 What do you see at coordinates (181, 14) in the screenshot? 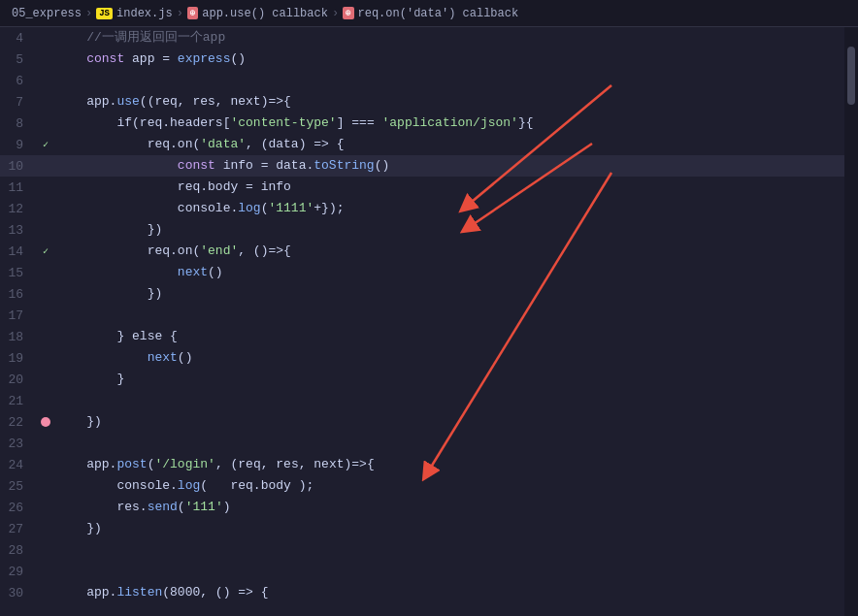
I see `breadcrumb-sep2: ›` at bounding box center [181, 14].